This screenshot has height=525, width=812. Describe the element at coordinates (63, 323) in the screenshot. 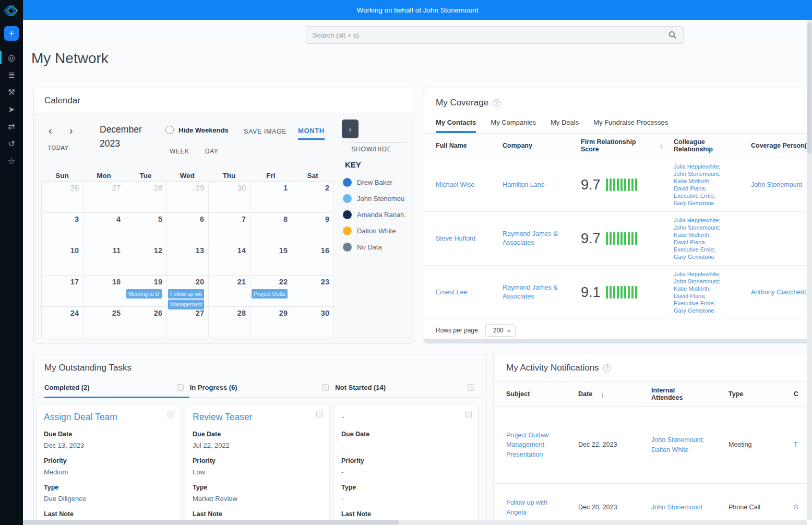

I see `calendar-day-cell: 24` at that location.